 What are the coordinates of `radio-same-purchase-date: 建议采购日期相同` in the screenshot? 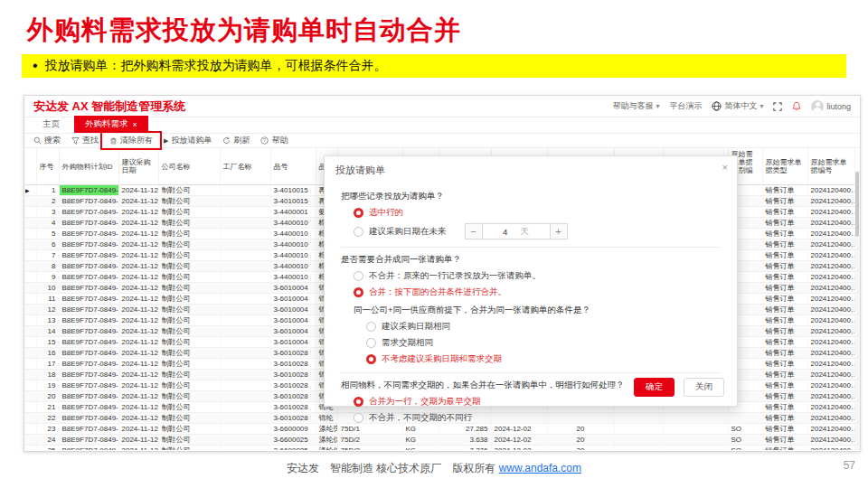 It's located at (543, 327).